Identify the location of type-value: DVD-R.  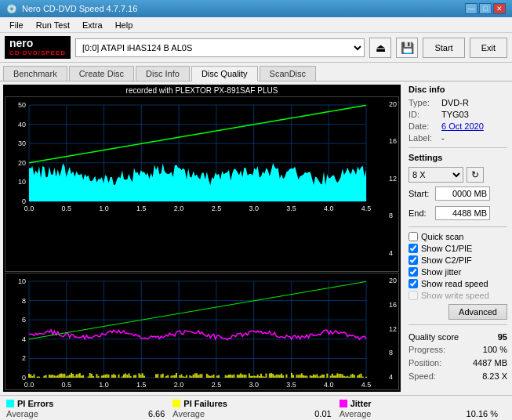
(455, 103).